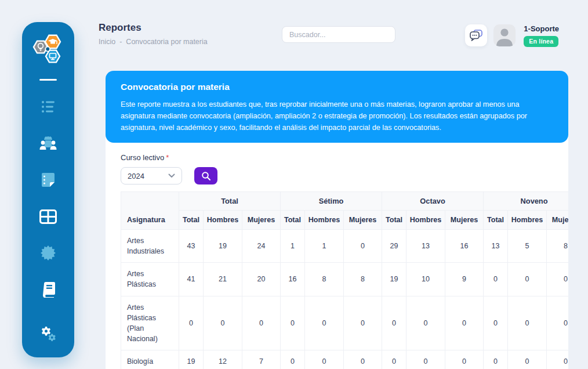 The height and width of the screenshot is (369, 588). What do you see at coordinates (262, 280) in the screenshot?
I see `value-cell: 20` at bounding box center [262, 280].